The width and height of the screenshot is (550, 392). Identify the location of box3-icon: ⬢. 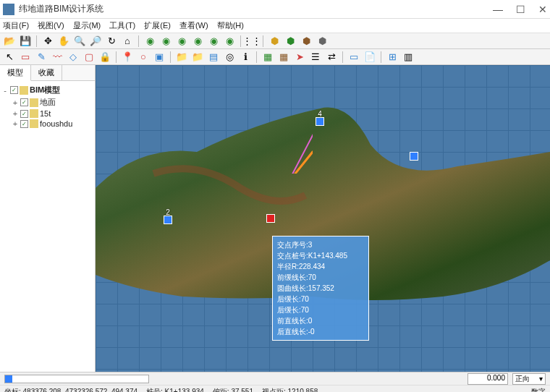
(306, 41).